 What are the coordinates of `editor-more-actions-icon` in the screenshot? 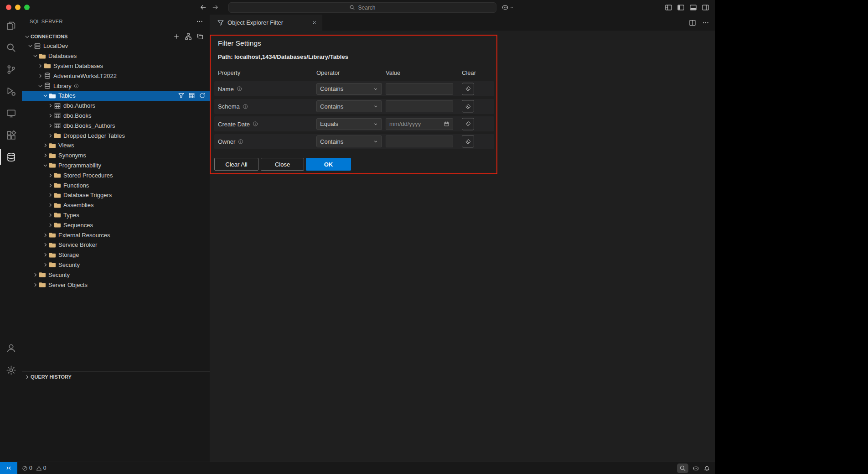 It's located at (706, 23).